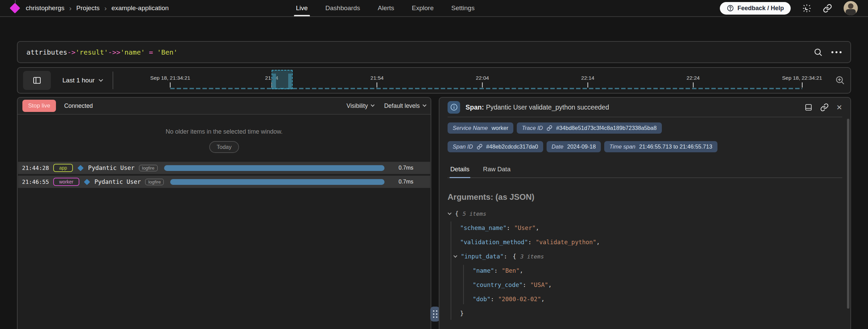 The width and height of the screenshot is (868, 329). I want to click on tab-details: Details, so click(460, 170).